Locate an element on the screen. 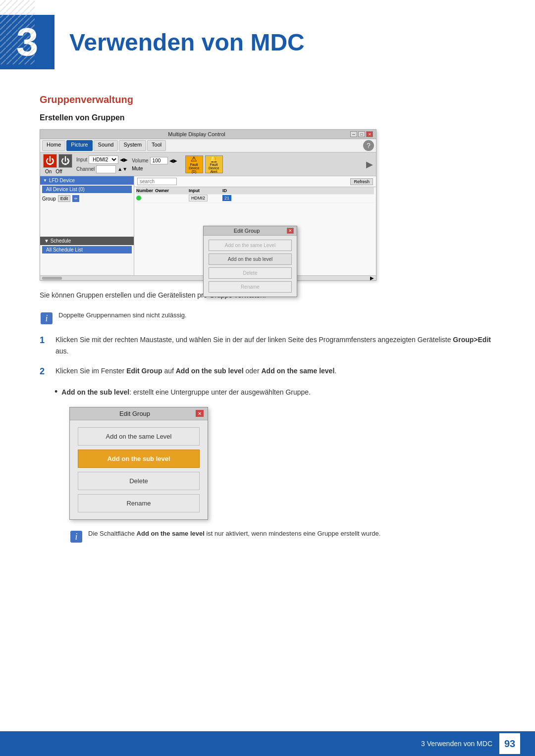 The height and width of the screenshot is (756, 535). mdc-title-text: Multiple Display Control is located at coordinates (197, 134).